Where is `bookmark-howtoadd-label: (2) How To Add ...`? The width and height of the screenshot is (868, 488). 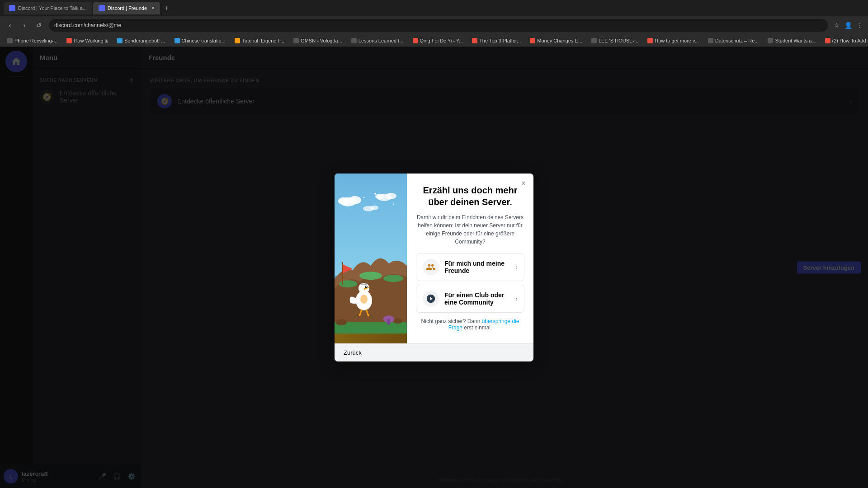 bookmark-howtoadd-label: (2) How To Add ... is located at coordinates (850, 41).